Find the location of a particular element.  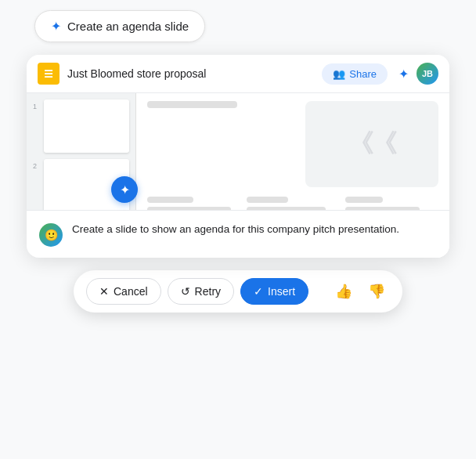

slide-num-1: 1 is located at coordinates (37, 107).